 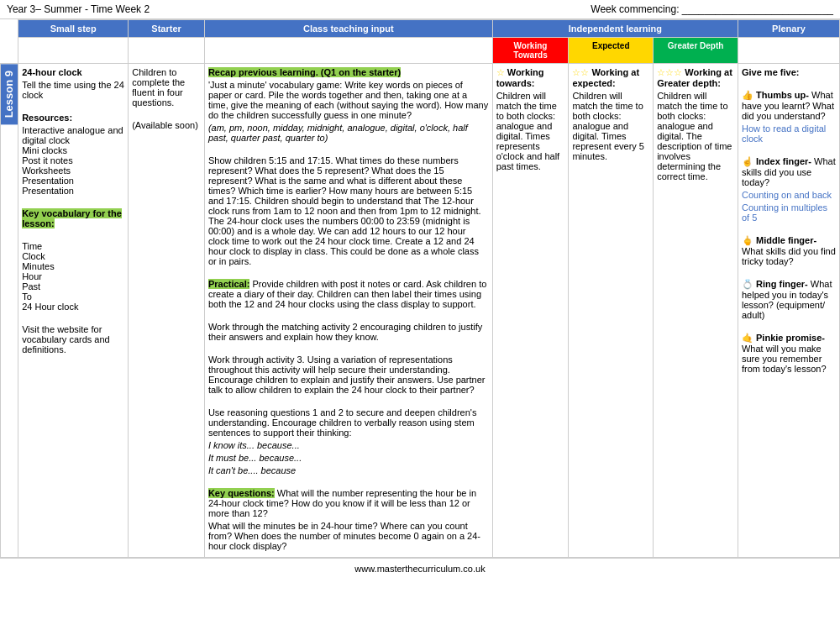 I want to click on lesson-number-cell: Lesson 9, so click(x=10, y=311).